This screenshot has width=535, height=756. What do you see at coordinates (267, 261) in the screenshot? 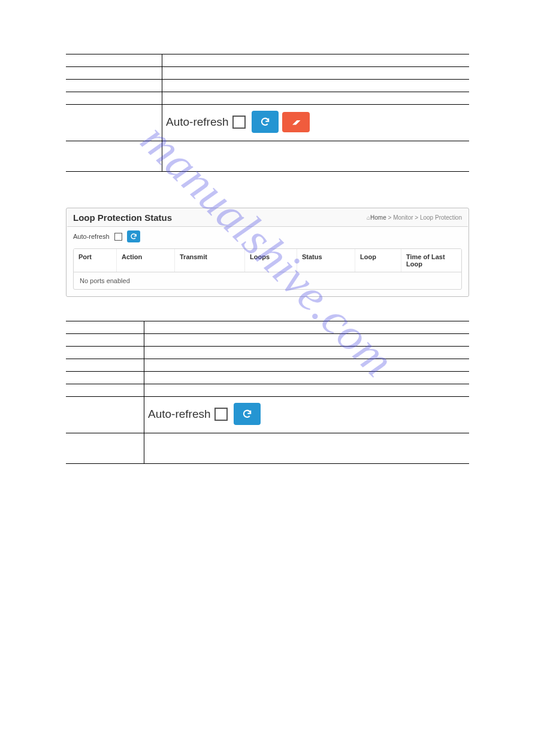
I see `table-header: Port Action Transmit Loops Status Loop T…` at bounding box center [267, 261].